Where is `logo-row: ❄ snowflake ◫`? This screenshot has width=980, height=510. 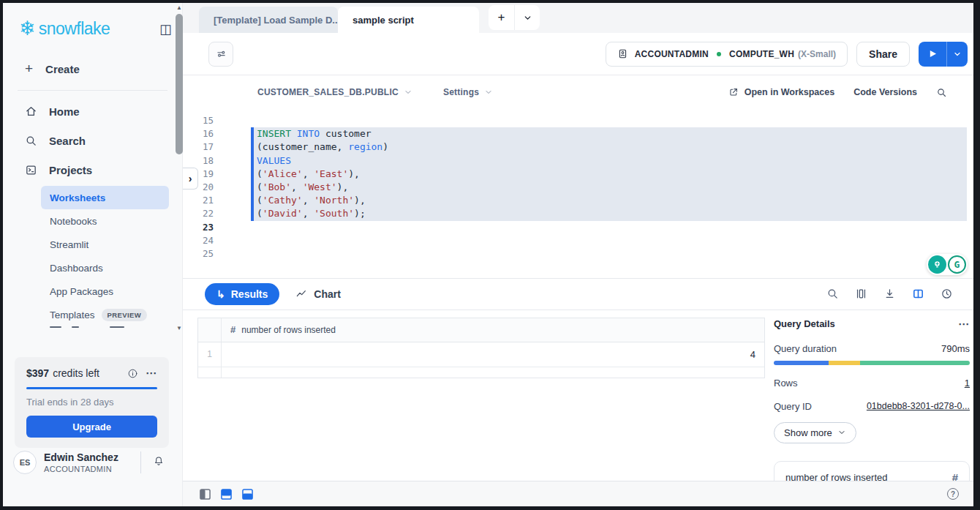
logo-row: ❄ snowflake ◫ is located at coordinates (92, 20).